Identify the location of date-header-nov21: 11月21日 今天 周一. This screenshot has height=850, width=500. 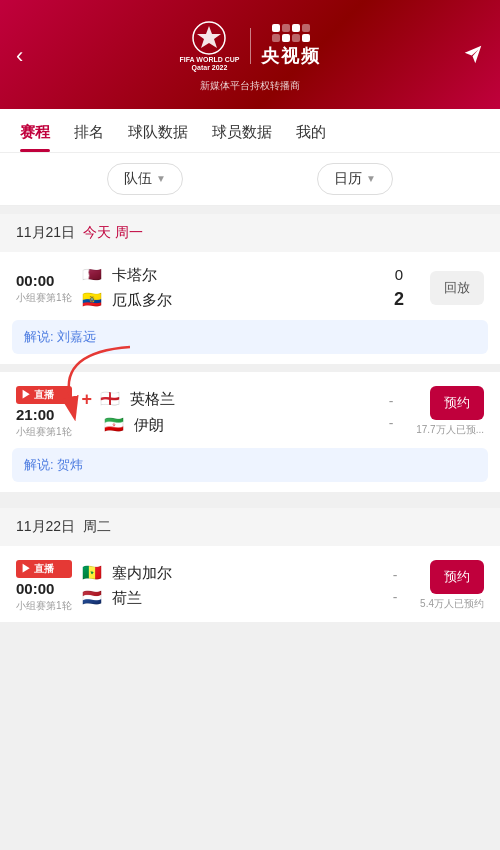
(250, 233).